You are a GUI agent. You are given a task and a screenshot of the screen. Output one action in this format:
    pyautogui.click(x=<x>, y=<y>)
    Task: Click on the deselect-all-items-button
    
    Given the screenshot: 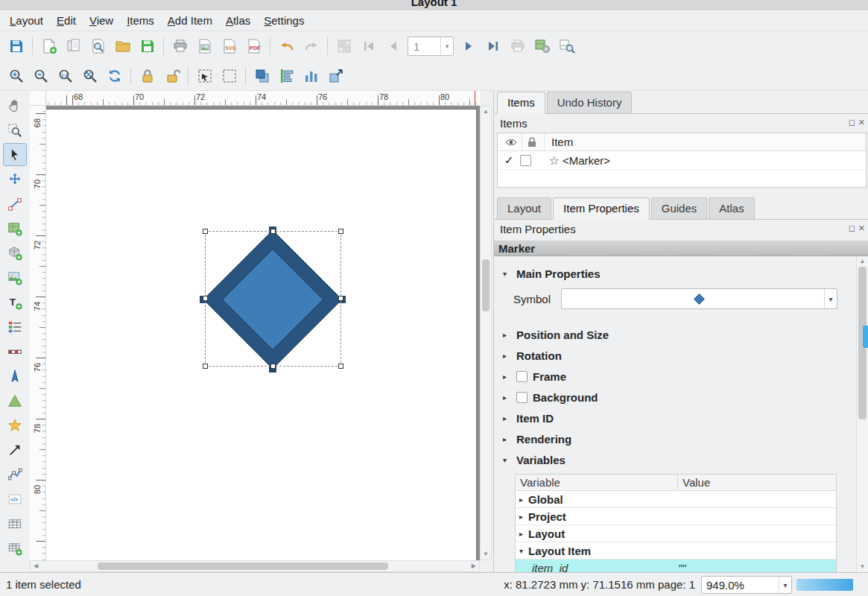 What is the action you would take?
    pyautogui.click(x=229, y=76)
    